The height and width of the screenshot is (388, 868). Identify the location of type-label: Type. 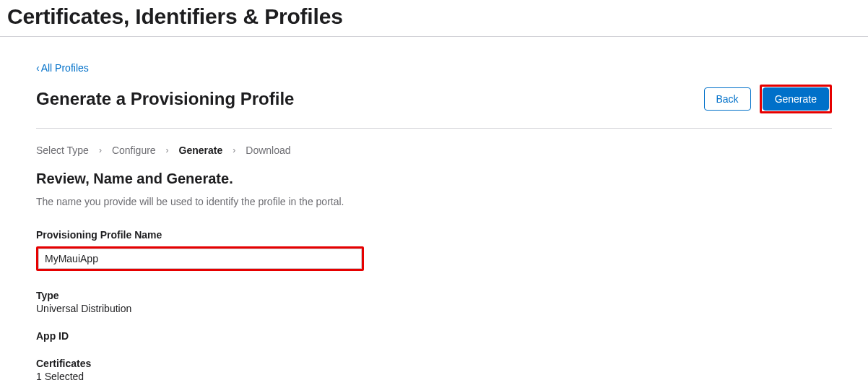
(434, 296).